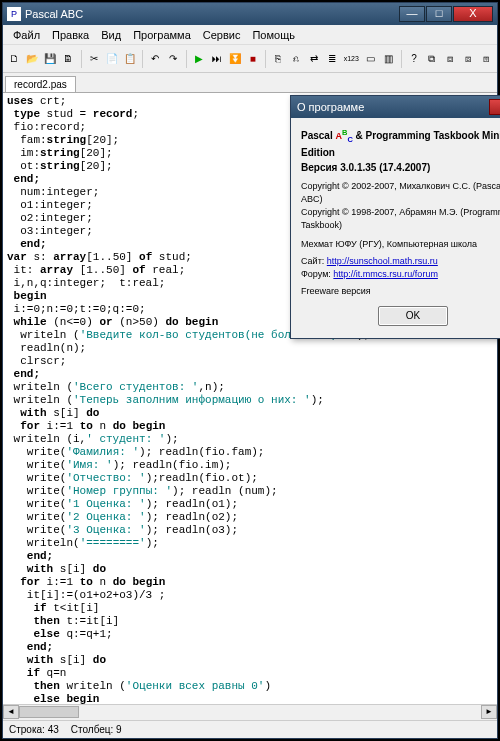  Describe the element at coordinates (34, 730) in the screenshot. I see `status-line: Строка: 43` at that location.